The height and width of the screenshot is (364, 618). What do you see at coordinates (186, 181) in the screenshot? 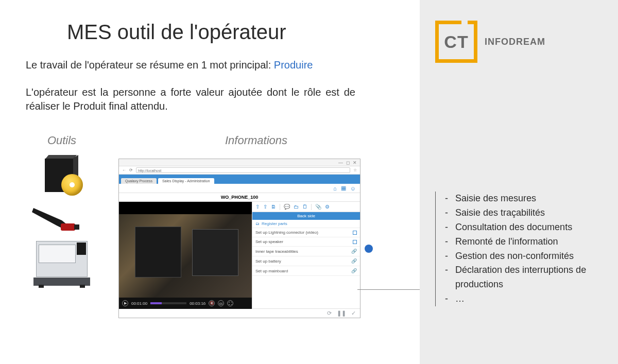
I see `tab-sales-display: Sales Display - Administration` at bounding box center [186, 181].